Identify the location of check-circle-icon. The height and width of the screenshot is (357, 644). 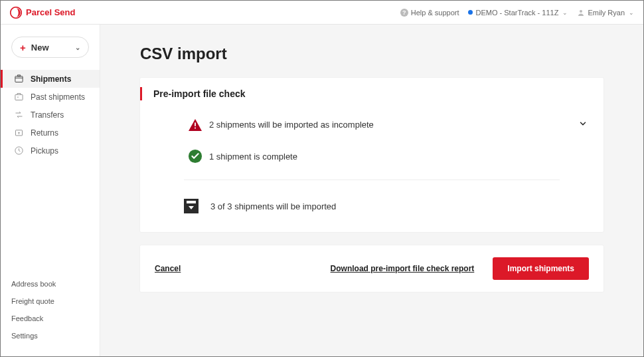
(195, 156).